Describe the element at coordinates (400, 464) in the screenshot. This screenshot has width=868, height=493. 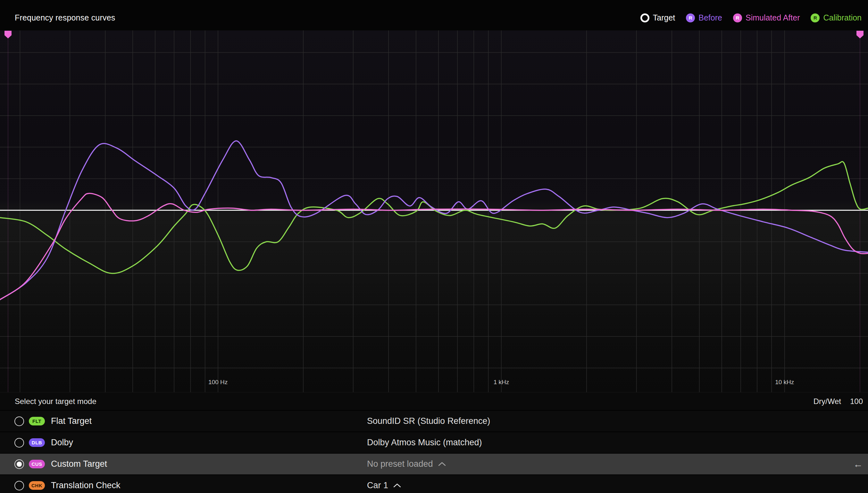
I see `preset-text: No preset loaded` at that location.